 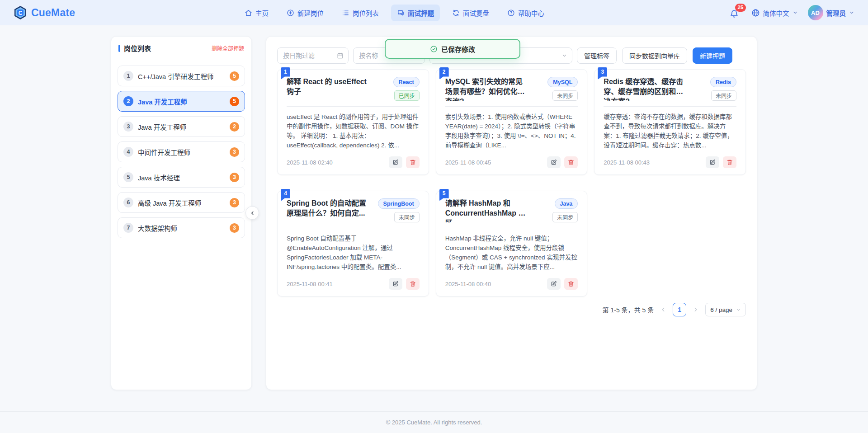 What do you see at coordinates (434, 49) in the screenshot?
I see `check-circle-icon` at bounding box center [434, 49].